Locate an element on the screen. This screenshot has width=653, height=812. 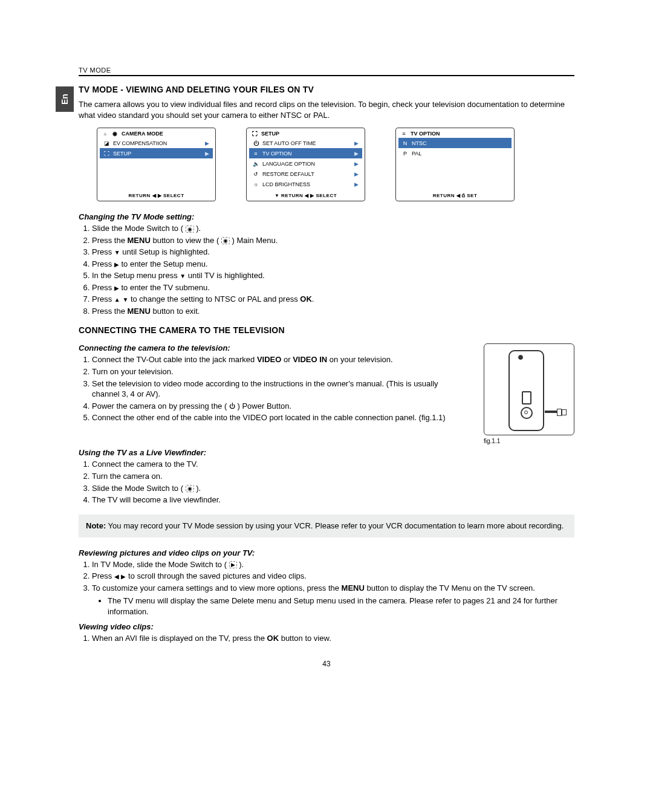
camera-diagram is located at coordinates (529, 389).